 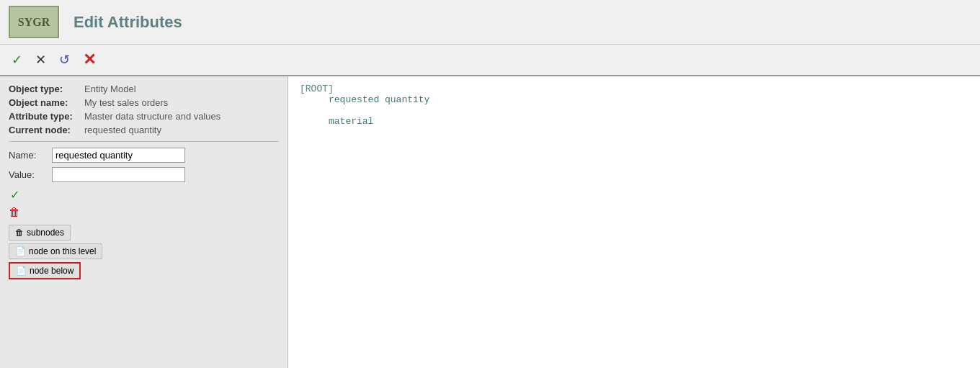 I want to click on attribute-type-label: Attribute type:, so click(x=46, y=117).